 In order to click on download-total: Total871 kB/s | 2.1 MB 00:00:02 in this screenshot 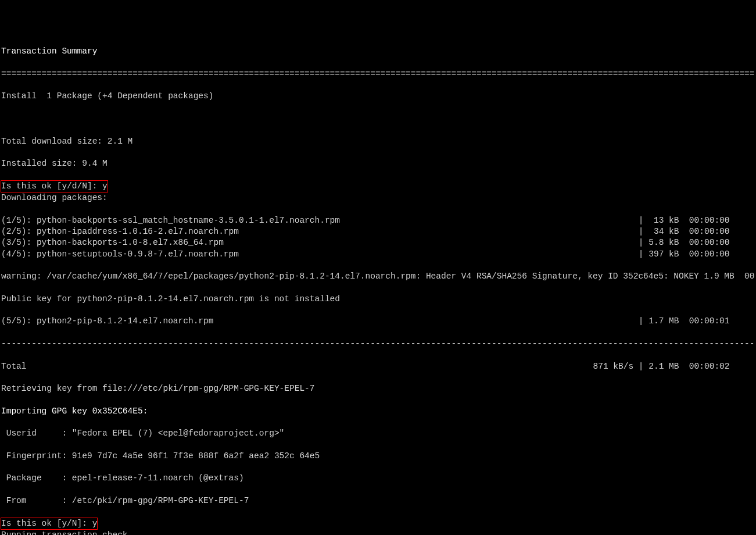, I will do `click(378, 366)`.